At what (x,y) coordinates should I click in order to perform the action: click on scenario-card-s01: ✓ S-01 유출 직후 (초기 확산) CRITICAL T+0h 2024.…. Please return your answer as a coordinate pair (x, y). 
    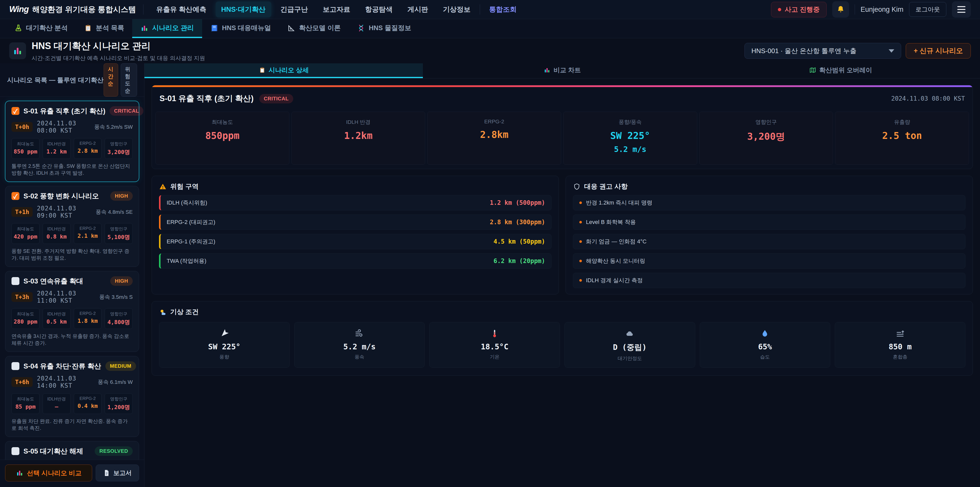
    Looking at the image, I should click on (72, 142).